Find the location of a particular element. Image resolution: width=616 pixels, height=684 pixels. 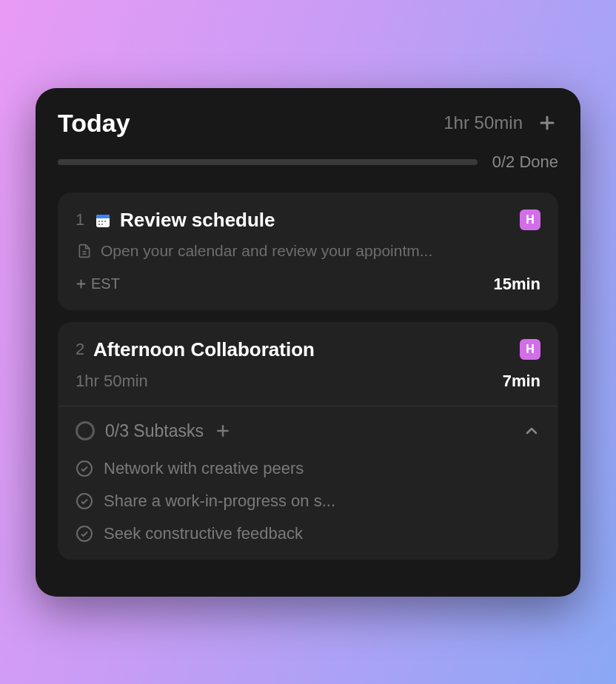

total-time: 1hr 50min is located at coordinates (483, 123).